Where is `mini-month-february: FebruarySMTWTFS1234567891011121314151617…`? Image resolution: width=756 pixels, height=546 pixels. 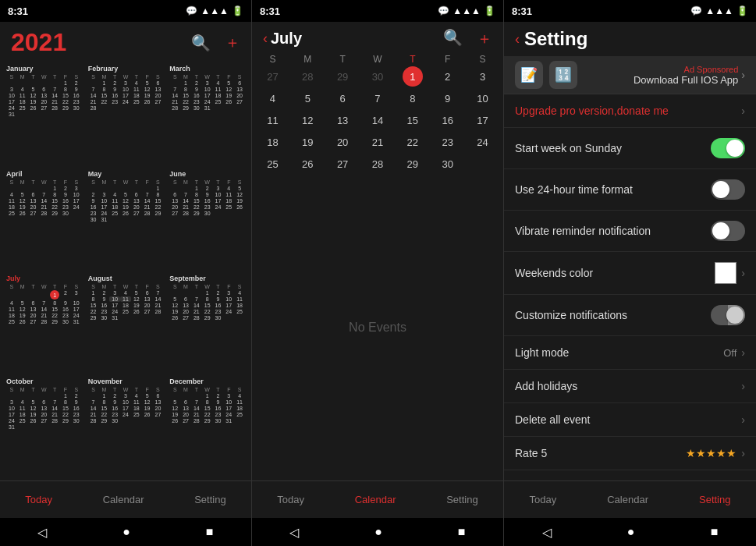
mini-month-february: FebruarySMTWTFS1234567891011121314151617… is located at coordinates (126, 114).